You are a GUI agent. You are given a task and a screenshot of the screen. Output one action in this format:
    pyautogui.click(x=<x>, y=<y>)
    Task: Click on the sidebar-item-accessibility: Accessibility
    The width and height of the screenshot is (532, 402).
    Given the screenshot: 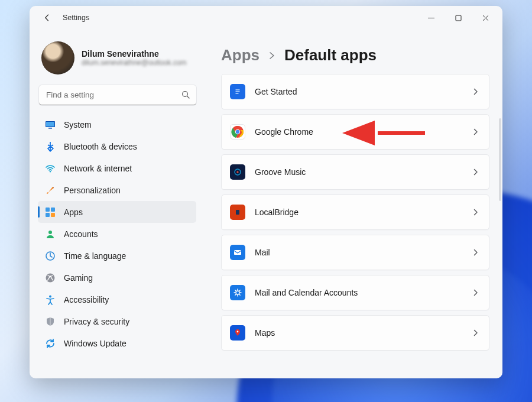 What is the action you would take?
    pyautogui.click(x=117, y=299)
    